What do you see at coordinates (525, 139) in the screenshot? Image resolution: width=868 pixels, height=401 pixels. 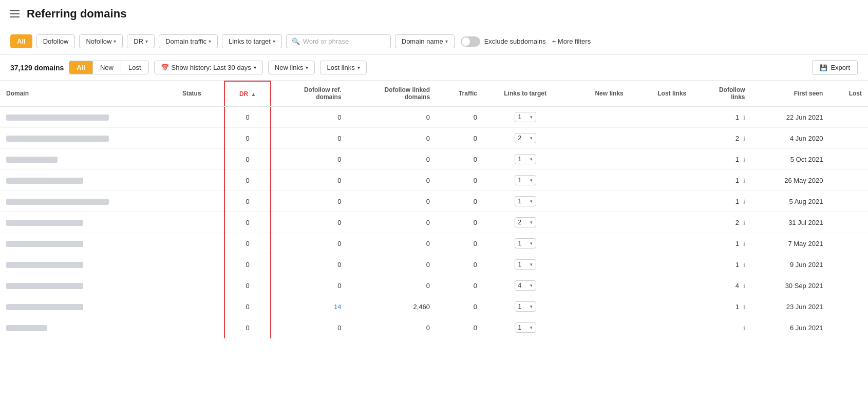 I see `links-to-target-cell: 2 ▾` at bounding box center [525, 139].